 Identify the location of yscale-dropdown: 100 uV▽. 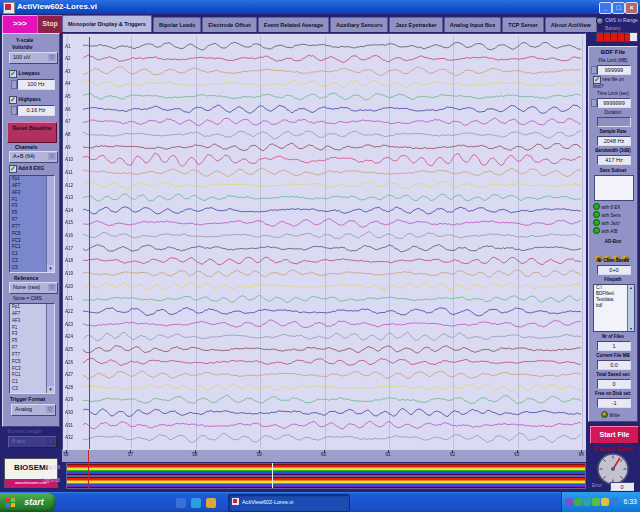
(34, 58).